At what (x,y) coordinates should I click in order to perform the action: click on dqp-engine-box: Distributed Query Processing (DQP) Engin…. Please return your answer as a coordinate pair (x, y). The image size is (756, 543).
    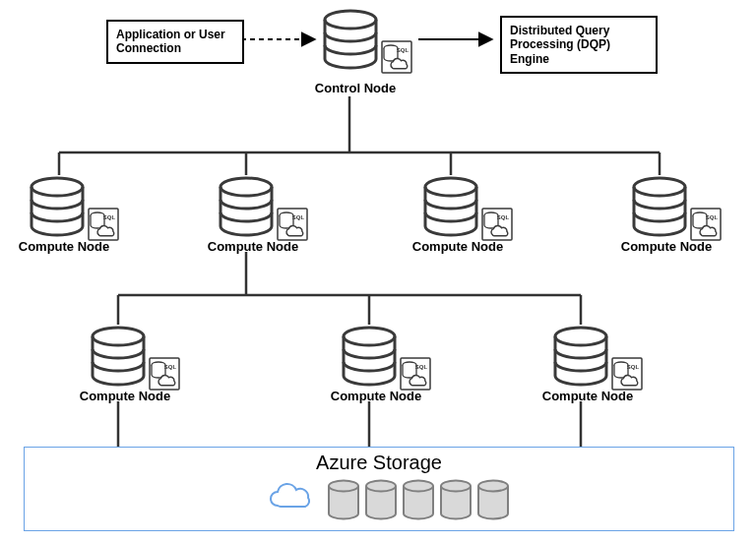
    Looking at the image, I should click on (579, 45).